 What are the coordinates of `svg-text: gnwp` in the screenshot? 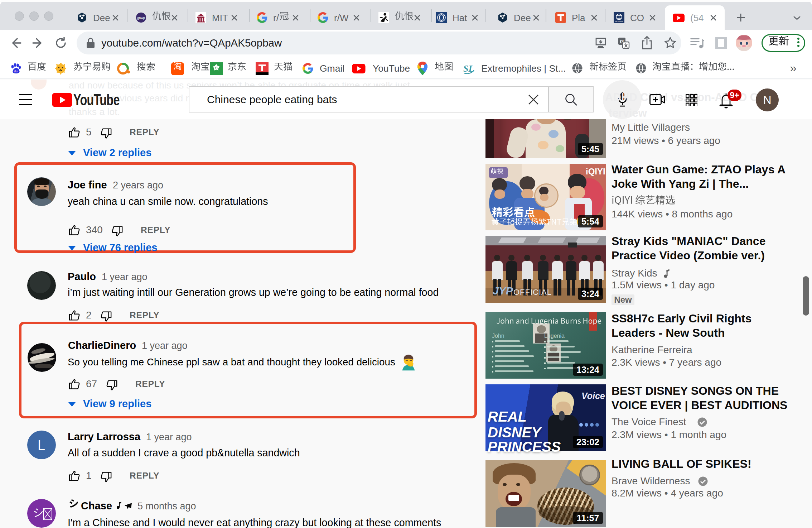 It's located at (141, 18).